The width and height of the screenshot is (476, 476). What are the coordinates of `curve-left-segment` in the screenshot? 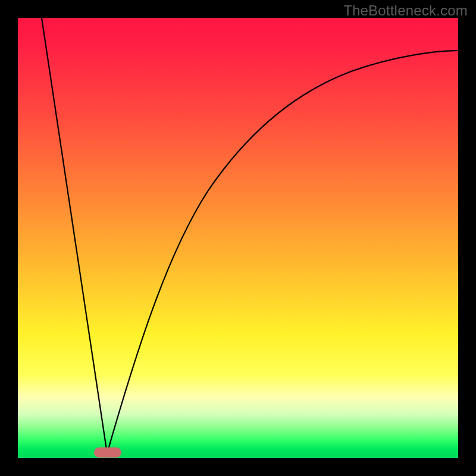 It's located at (74, 236).